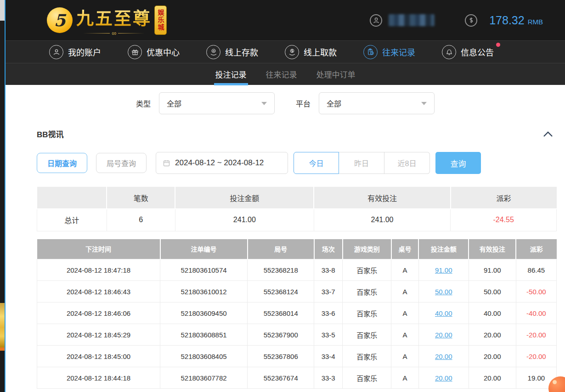 The height and width of the screenshot is (392, 565). Describe the element at coordinates (107, 20) in the screenshot. I see `site-logo: 5 九五至尊 ∞ 娱乐城` at that location.